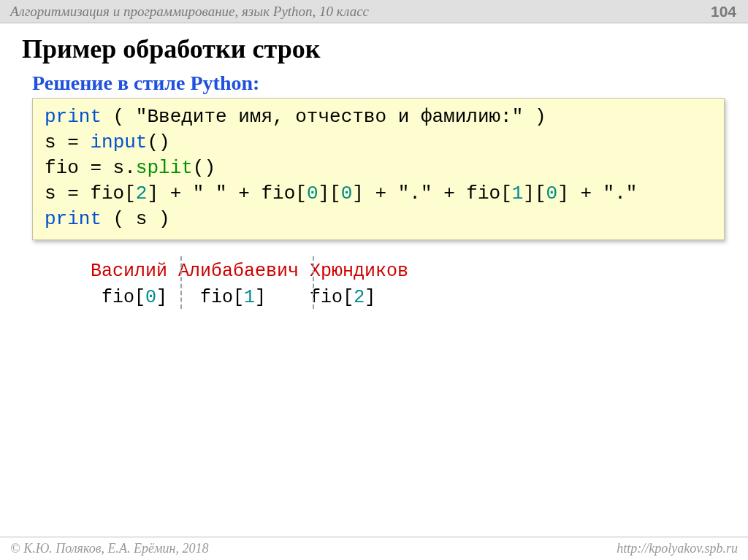  I want to click on slide-subtitle: Решение в стиле Python:, so click(379, 83).